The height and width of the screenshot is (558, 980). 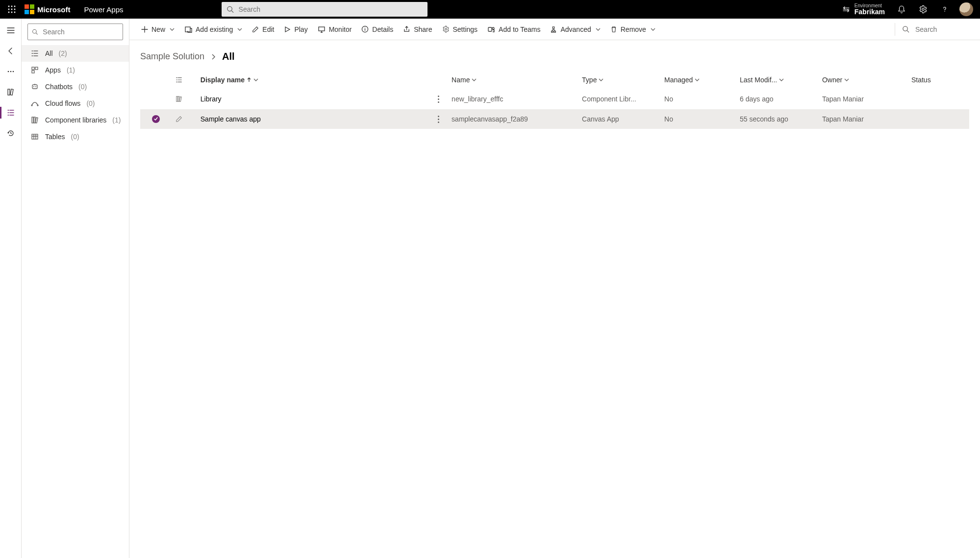 I want to click on environment-picker: Environment Fabrikam, so click(x=863, y=9).